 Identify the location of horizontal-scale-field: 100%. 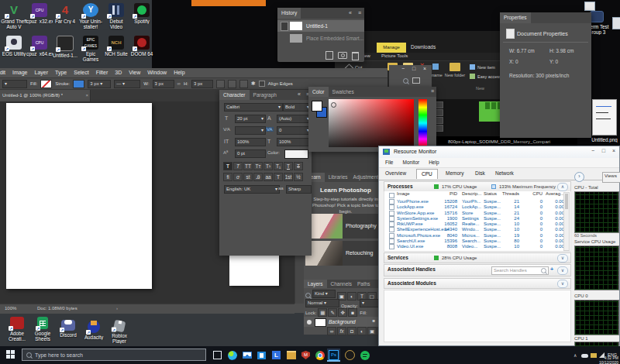
(294, 143).